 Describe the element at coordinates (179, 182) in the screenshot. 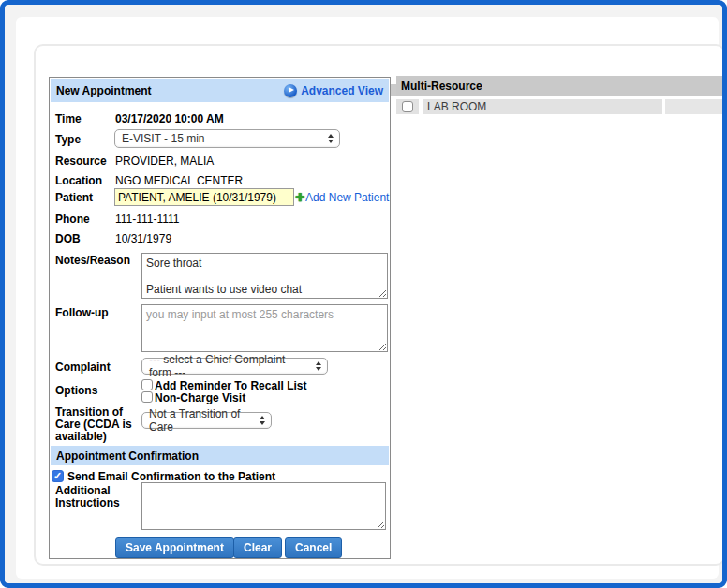

I see `location-value: NGO MEDICAL CENTER` at that location.